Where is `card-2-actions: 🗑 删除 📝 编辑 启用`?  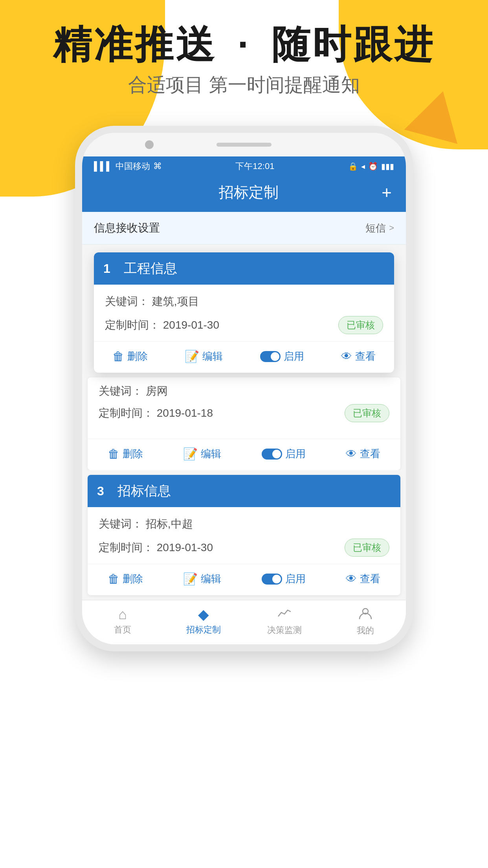
card-2-actions: 🗑 删除 📝 编辑 启用 is located at coordinates (244, 454).